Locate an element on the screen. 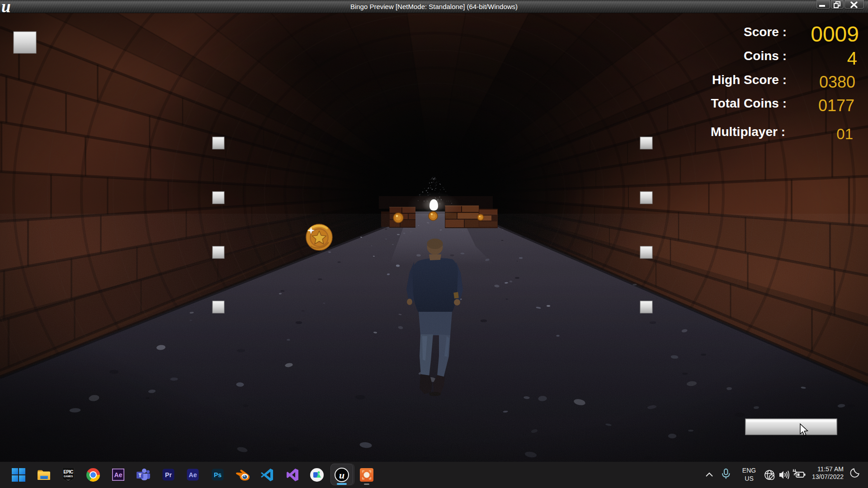 The height and width of the screenshot is (488, 868). svg-text: EPIC is located at coordinates (68, 472).